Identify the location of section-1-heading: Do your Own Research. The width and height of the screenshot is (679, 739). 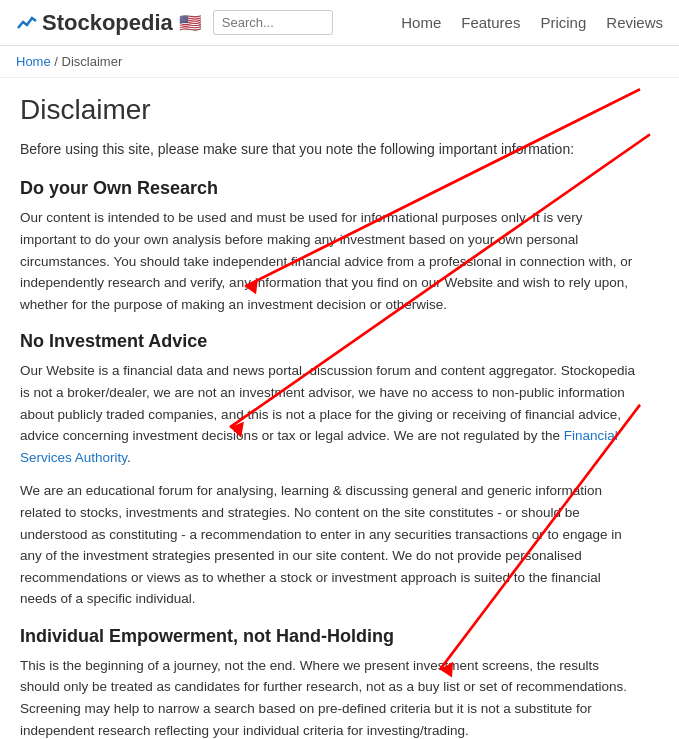
(330, 188).